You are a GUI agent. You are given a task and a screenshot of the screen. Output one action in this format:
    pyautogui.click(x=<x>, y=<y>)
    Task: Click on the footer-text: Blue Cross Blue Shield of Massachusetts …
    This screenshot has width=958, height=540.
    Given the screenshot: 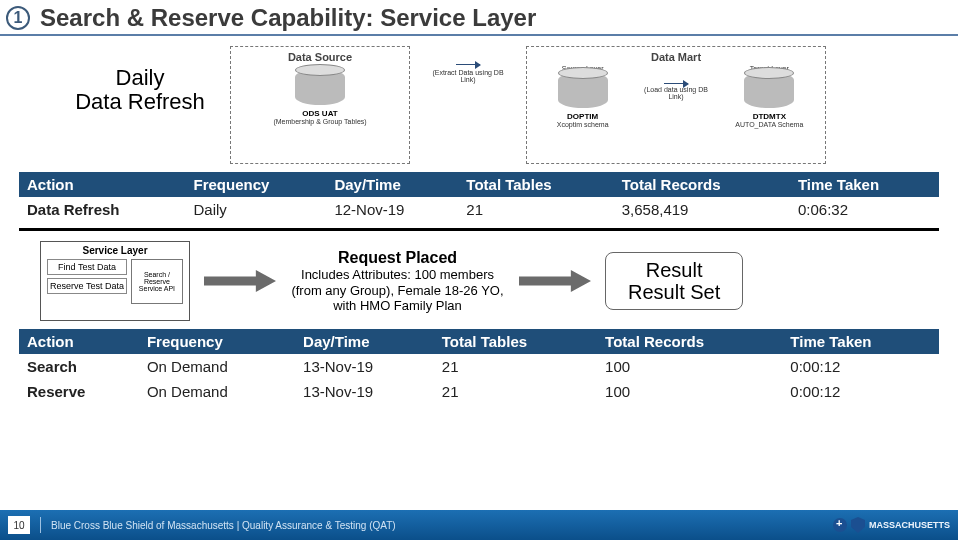 What is the action you would take?
    pyautogui.click(x=224, y=526)
    